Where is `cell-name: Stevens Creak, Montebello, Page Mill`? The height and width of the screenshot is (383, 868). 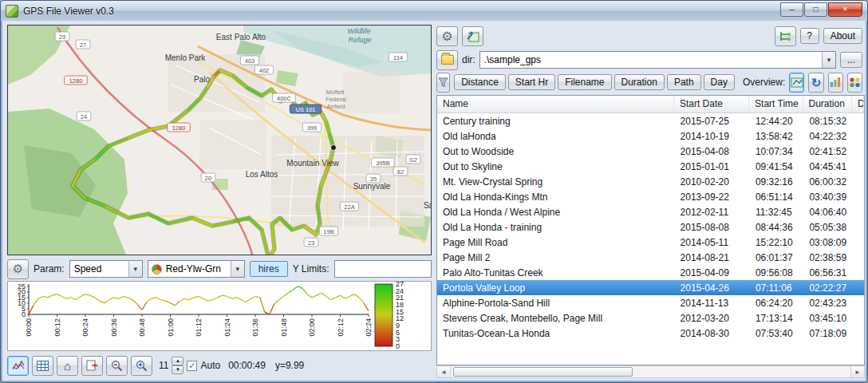
cell-name: Stevens Creak, Montebello, Page Mill is located at coordinates (556, 318).